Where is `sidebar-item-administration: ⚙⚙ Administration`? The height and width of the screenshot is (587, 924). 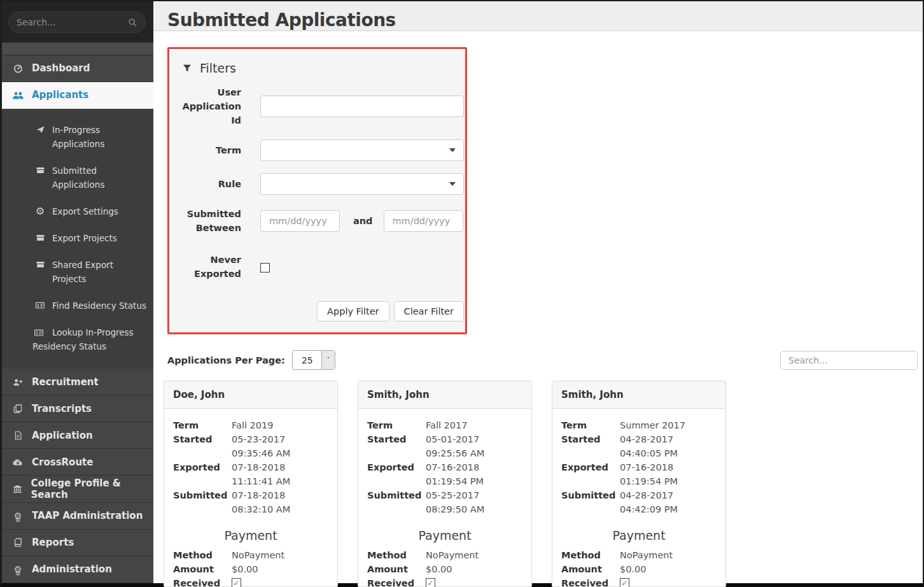 sidebar-item-administration: ⚙⚙ Administration is located at coordinates (78, 570).